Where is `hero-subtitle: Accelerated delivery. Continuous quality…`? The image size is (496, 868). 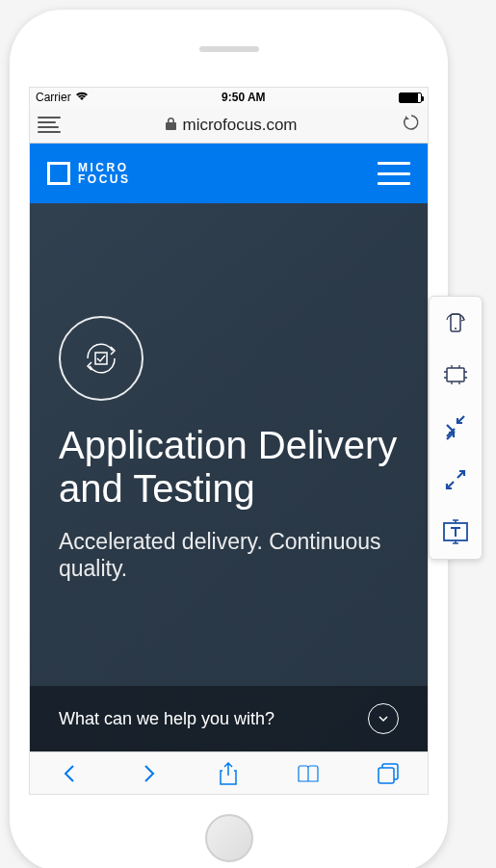 hero-subtitle: Accelerated delivery. Continuous quality… is located at coordinates (229, 556).